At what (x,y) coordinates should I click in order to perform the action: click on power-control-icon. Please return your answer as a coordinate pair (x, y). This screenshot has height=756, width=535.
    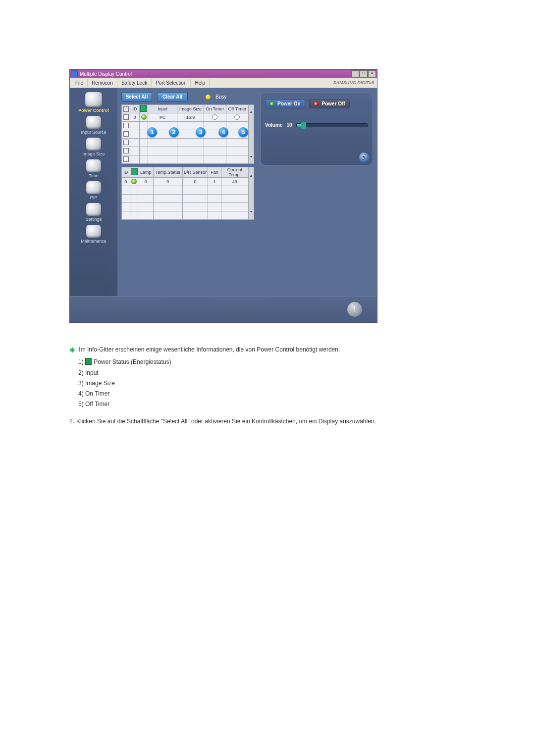
    Looking at the image, I should click on (94, 100).